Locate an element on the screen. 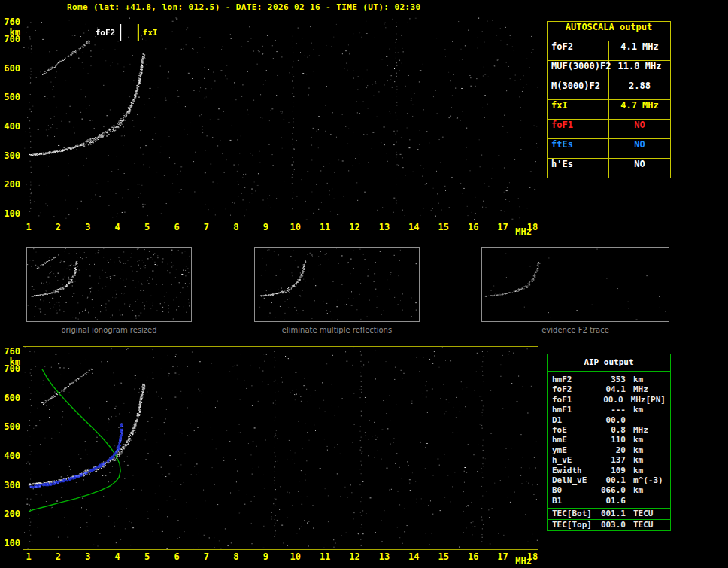  aip-row: ymE20km is located at coordinates (609, 450).